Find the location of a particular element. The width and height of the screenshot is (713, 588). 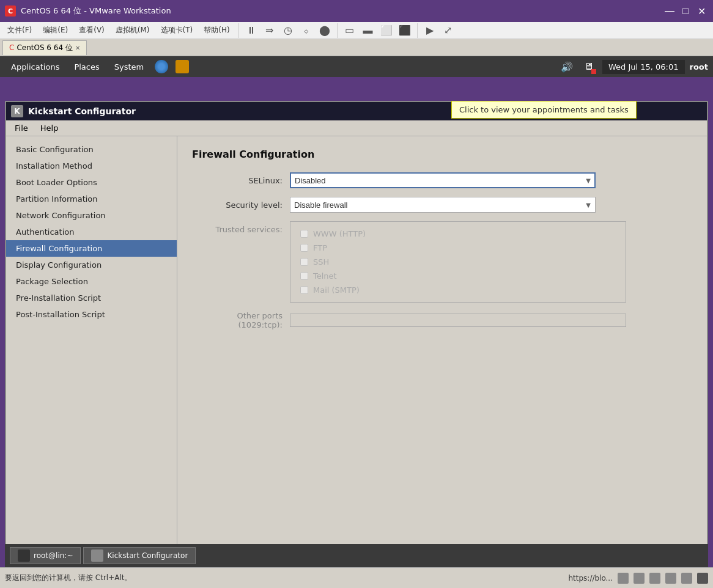

vmware-menubar: 文件(F) 编辑(E) 查看(V) 虚拟机(M) 选项卡(T) 帮助(H) ⏸ … is located at coordinates (356, 31).